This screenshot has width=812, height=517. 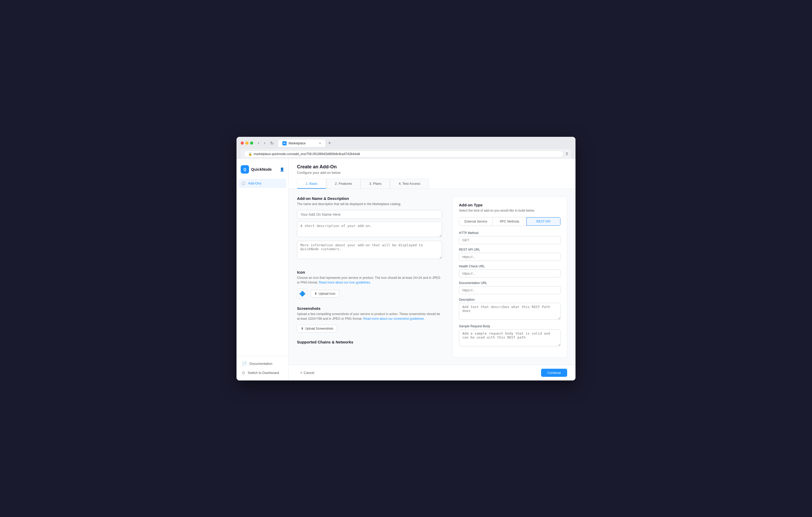 I want to click on new-tab-button: +, so click(x=330, y=143).